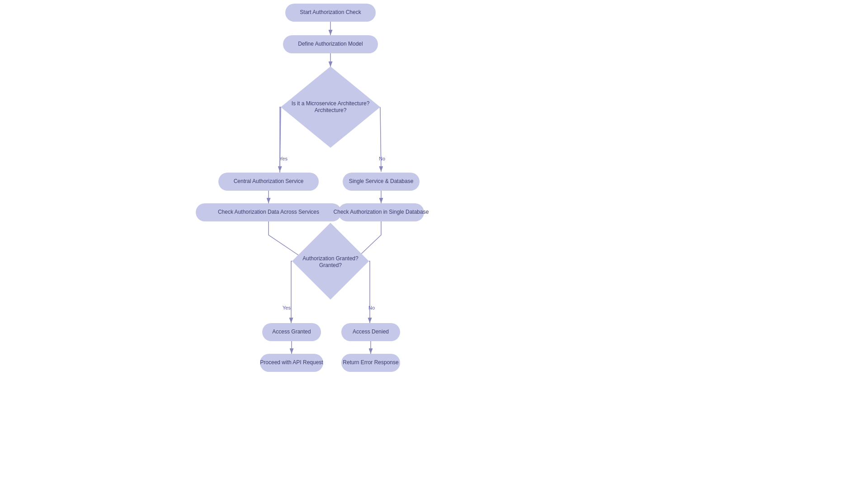  What do you see at coordinates (269, 212) in the screenshot?
I see `check-across-label: Check Authorization Data Across Services` at bounding box center [269, 212].